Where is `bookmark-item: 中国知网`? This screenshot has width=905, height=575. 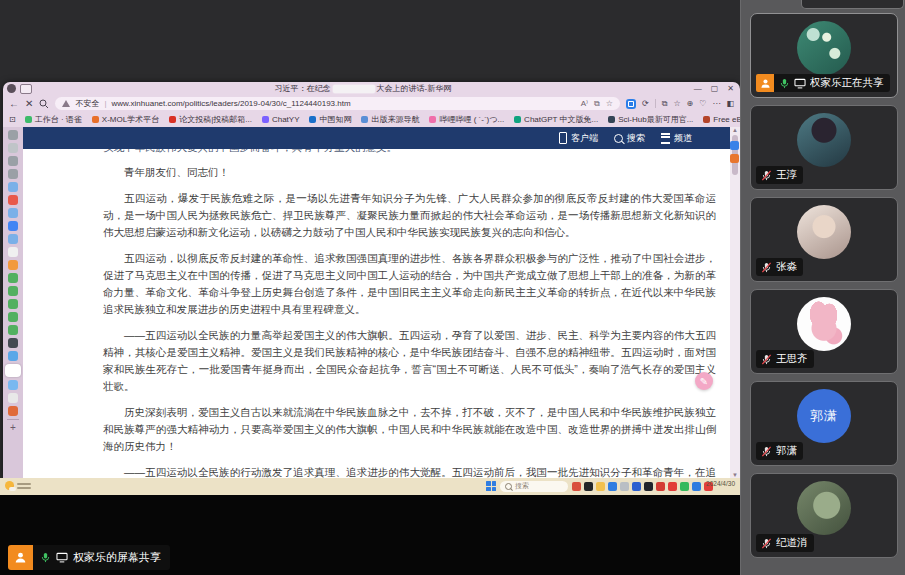
bookmark-item: 中国知网 is located at coordinates (330, 120).